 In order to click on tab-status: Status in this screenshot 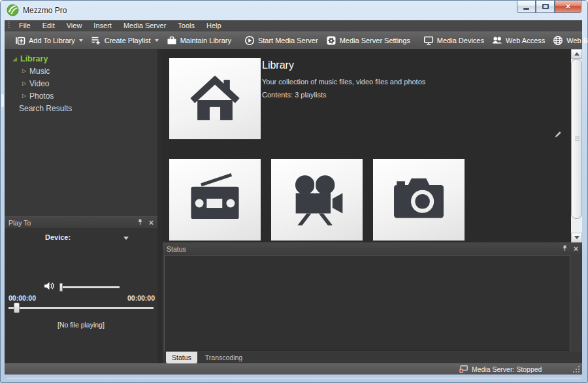, I will do `click(182, 358)`.